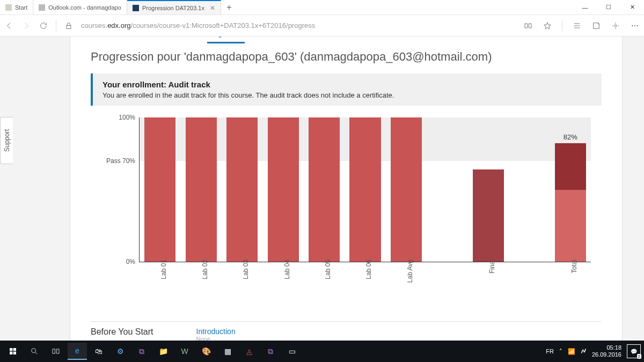 The image size is (644, 362). What do you see at coordinates (246, 269) in the screenshot?
I see `x-axis-label: Lab 03` at bounding box center [246, 269].